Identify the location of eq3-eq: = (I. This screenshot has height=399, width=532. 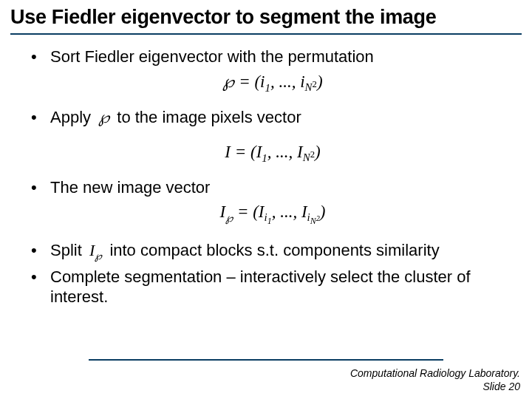
(248, 211).